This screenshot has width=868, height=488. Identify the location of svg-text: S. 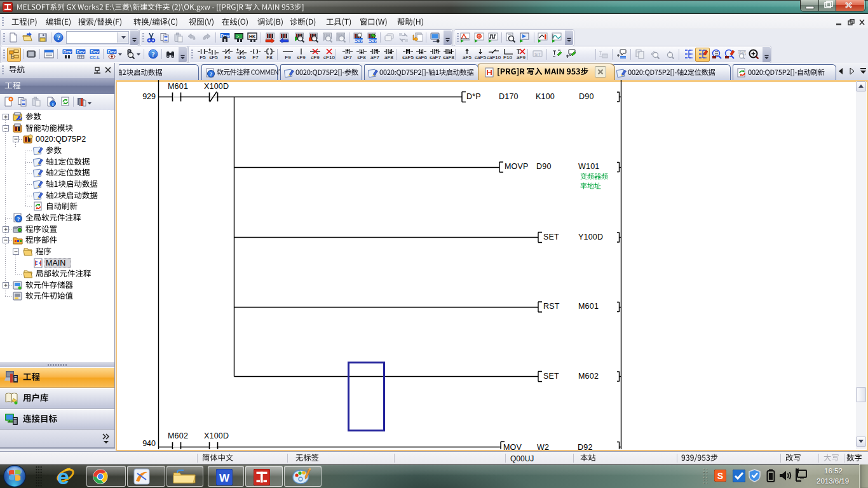
(721, 476).